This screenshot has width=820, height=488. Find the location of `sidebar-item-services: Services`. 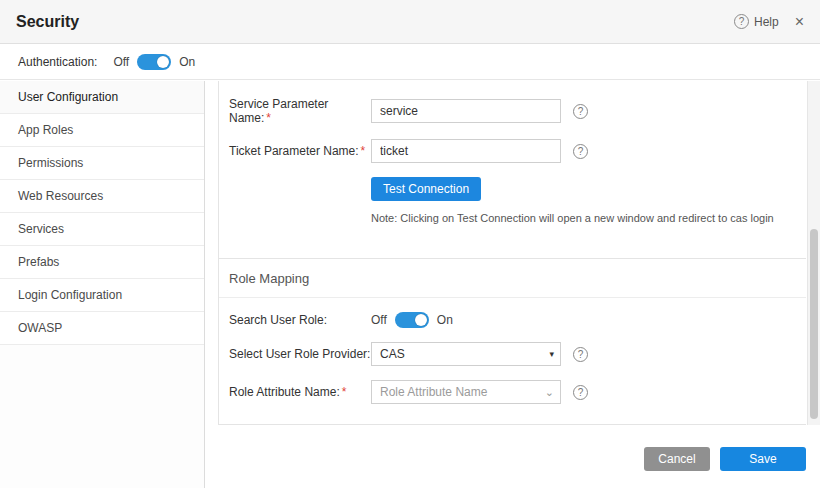

sidebar-item-services: Services is located at coordinates (102, 230).